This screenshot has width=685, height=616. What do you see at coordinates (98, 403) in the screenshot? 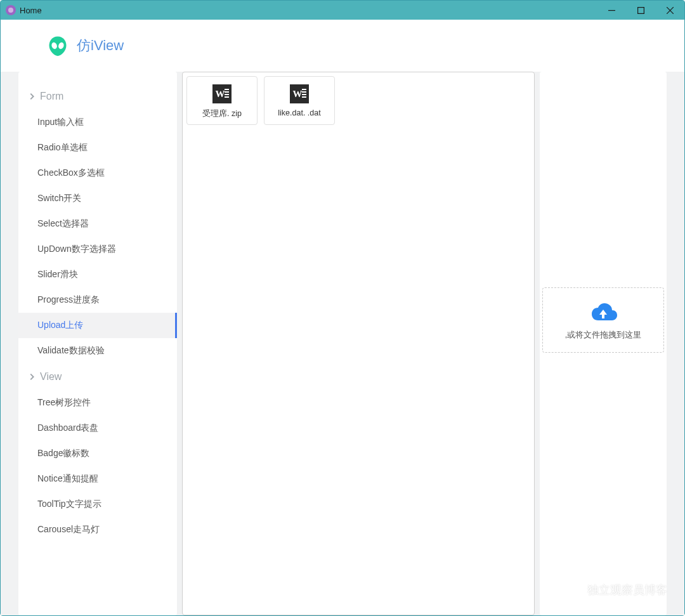
I see `sidebar-item-tree: Tree树形控件` at bounding box center [98, 403].